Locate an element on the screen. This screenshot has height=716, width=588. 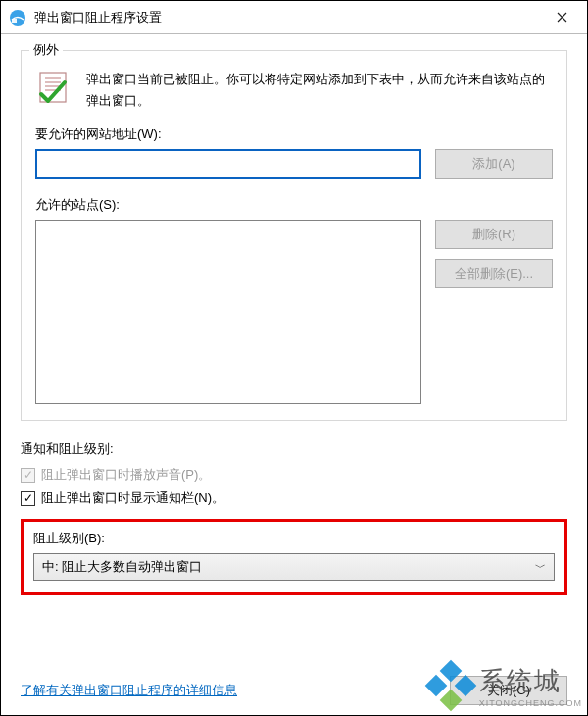
add-button-label: 添加(A) is located at coordinates (494, 164).